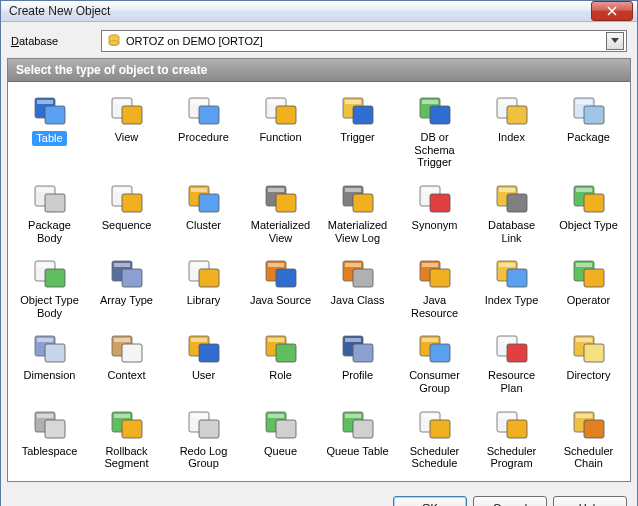 Image resolution: width=638 pixels, height=506 pixels. What do you see at coordinates (512, 212) in the screenshot?
I see `object-type-database_link: Database Link` at bounding box center [512, 212].